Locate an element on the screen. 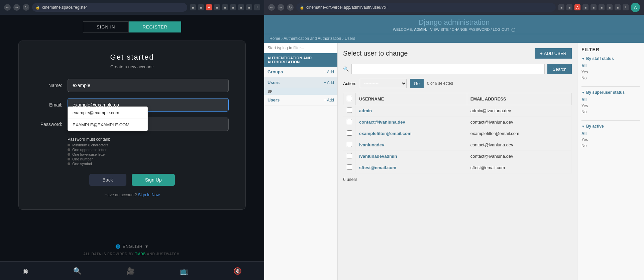 The height and width of the screenshot is (280, 644). filter-active-all: All is located at coordinates (611, 134).